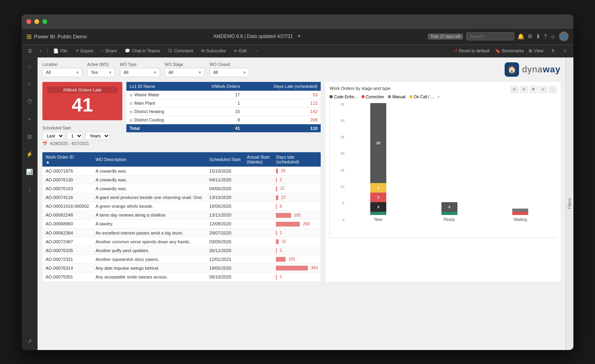  Describe the element at coordinates (553, 36) in the screenshot. I see `chat-icon: ☺` at that location.